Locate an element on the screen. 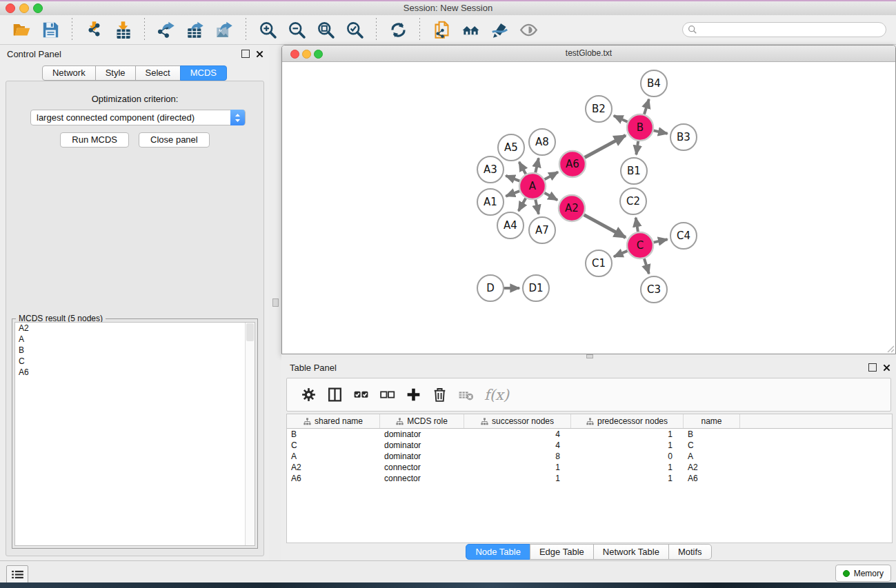 Image resolution: width=896 pixels, height=588 pixels. graph-node-C3: C3 is located at coordinates (654, 290).